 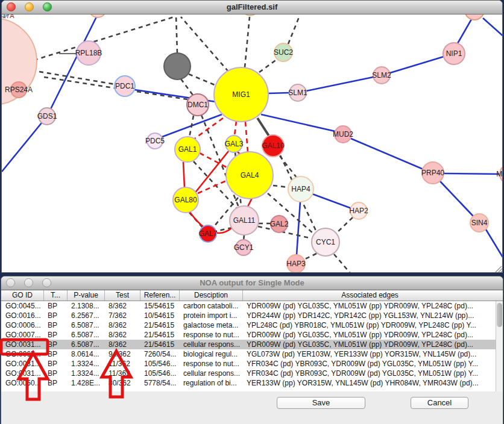 I want to click on table-row: GO:0016...BP6.2567...7/36210/54615protei…, so click(x=252, y=316).